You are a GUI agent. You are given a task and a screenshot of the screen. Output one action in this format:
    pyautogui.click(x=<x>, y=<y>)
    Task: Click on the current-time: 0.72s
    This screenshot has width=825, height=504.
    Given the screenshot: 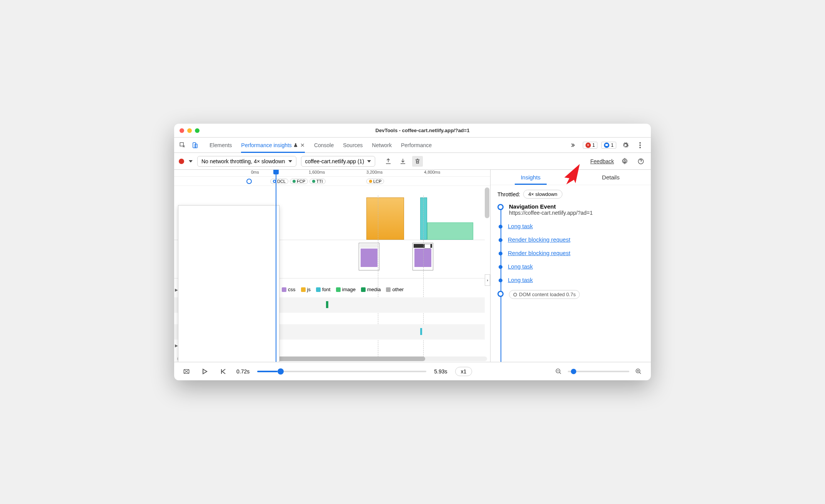 What is the action you would take?
    pyautogui.click(x=243, y=371)
    